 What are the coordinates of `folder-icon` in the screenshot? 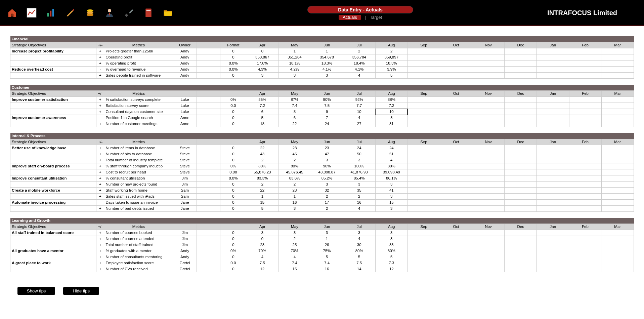 It's located at (168, 13).